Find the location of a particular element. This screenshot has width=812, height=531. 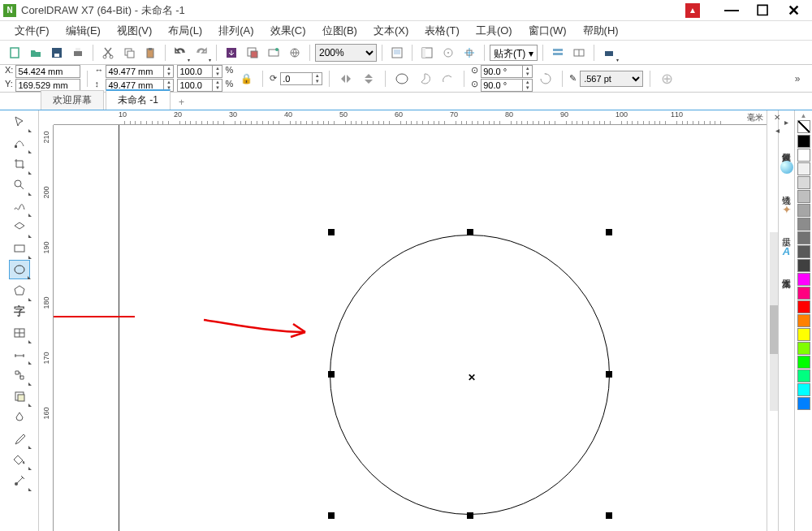

scale-y-spinner: ▲▼ is located at coordinates (218, 85).